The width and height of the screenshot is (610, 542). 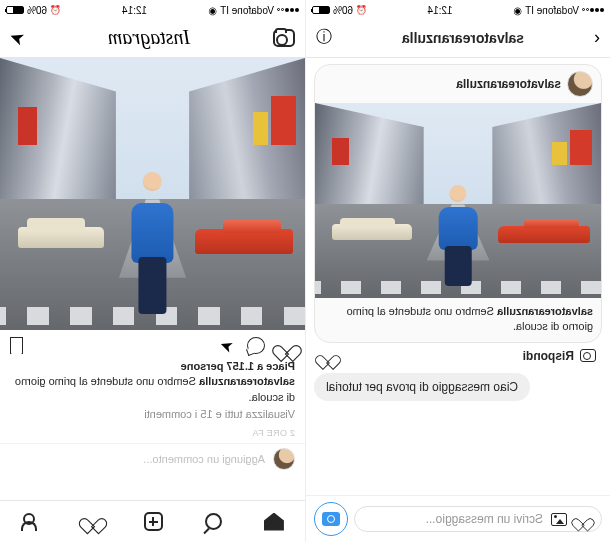 What do you see at coordinates (287, 345) in the screenshot?
I see `like-button` at bounding box center [287, 345].